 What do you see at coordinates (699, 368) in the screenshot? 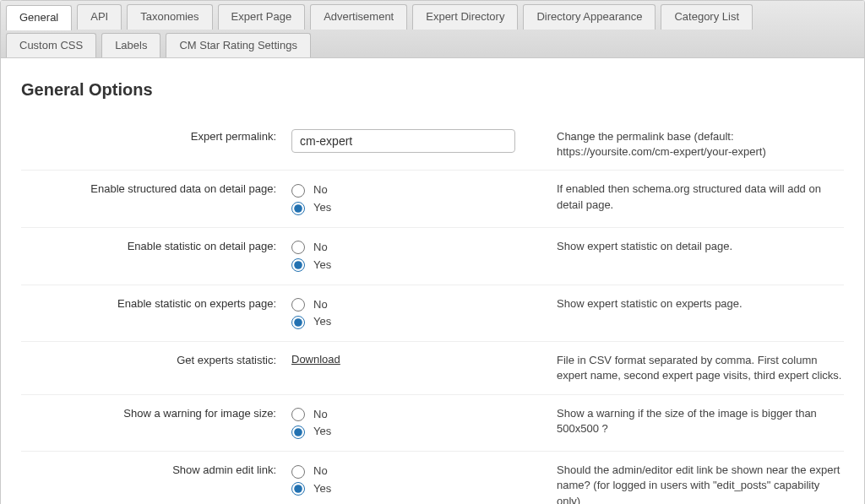
I see `help-get-stats: File in CSV format separated by comma. F…` at bounding box center [699, 368].